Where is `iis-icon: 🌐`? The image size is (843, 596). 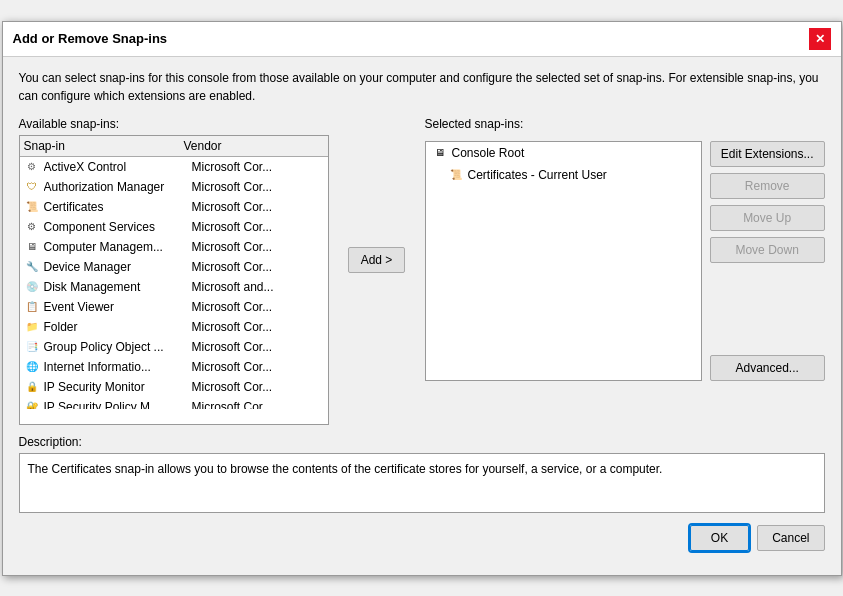 iis-icon: 🌐 is located at coordinates (32, 367).